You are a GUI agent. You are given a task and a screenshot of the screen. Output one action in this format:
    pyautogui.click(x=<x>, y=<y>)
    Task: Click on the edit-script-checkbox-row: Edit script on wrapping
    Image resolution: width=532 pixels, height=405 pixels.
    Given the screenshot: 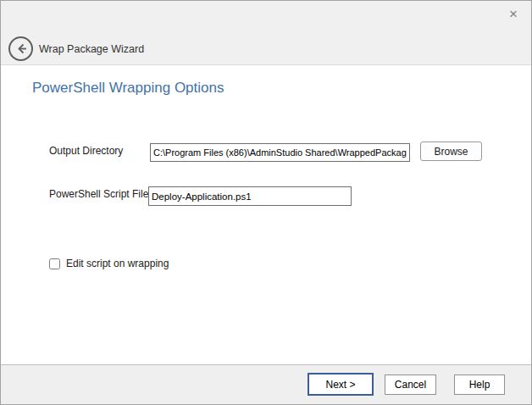 What is the action you would take?
    pyautogui.click(x=108, y=264)
    